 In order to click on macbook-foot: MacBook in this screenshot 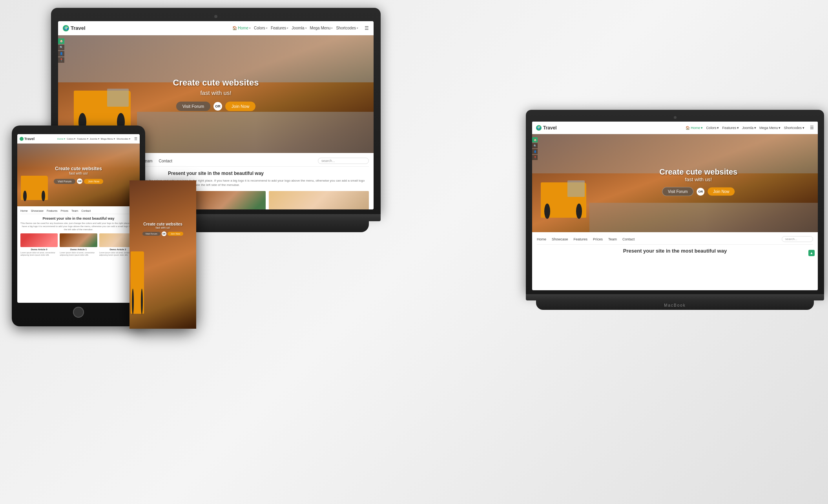, I will do `click(675, 305)`.